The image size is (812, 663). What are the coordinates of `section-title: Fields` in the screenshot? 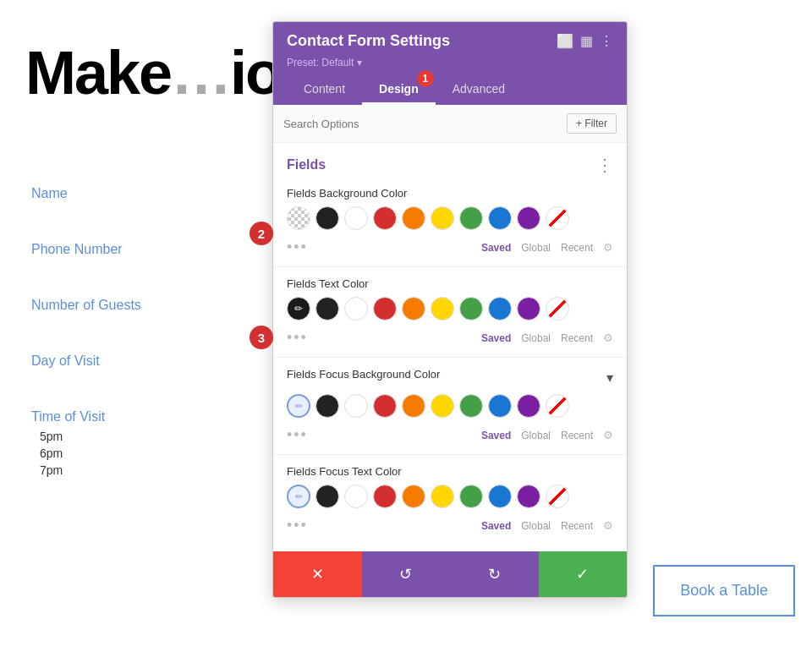 It's located at (306, 165).